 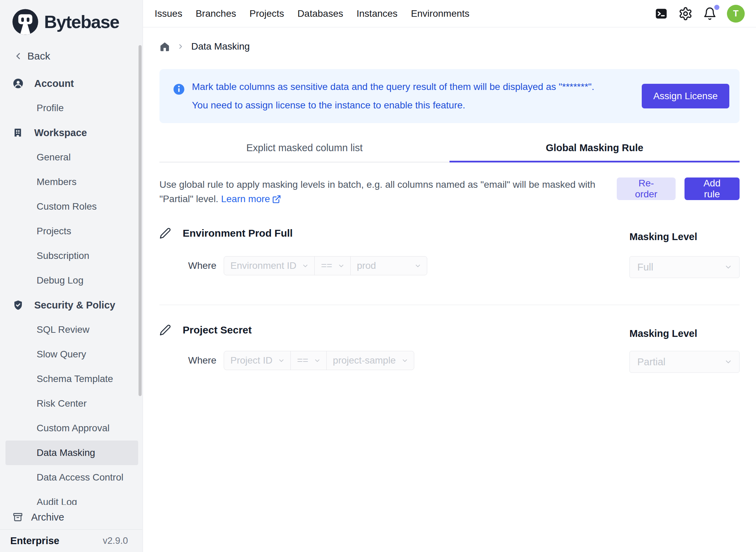 I want to click on rule-name: Project Secret, so click(x=217, y=330).